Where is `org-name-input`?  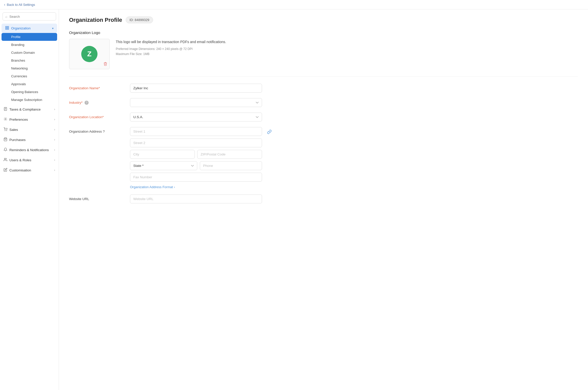 org-name-input is located at coordinates (196, 88).